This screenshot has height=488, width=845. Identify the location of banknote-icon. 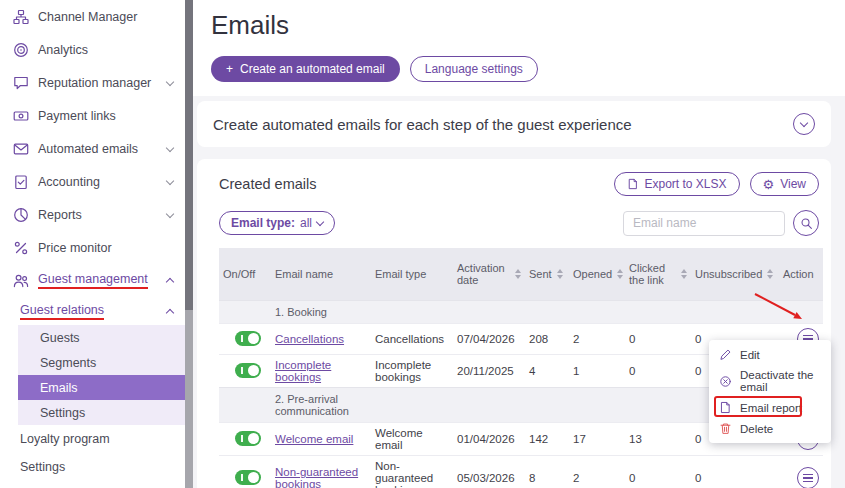
(20, 116).